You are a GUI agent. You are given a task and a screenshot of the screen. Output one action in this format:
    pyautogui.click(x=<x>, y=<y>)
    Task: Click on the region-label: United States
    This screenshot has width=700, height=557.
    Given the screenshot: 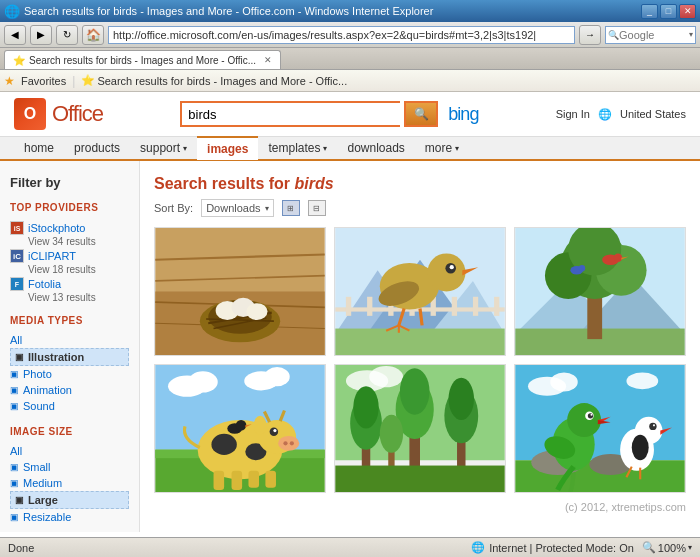 What is the action you would take?
    pyautogui.click(x=653, y=114)
    